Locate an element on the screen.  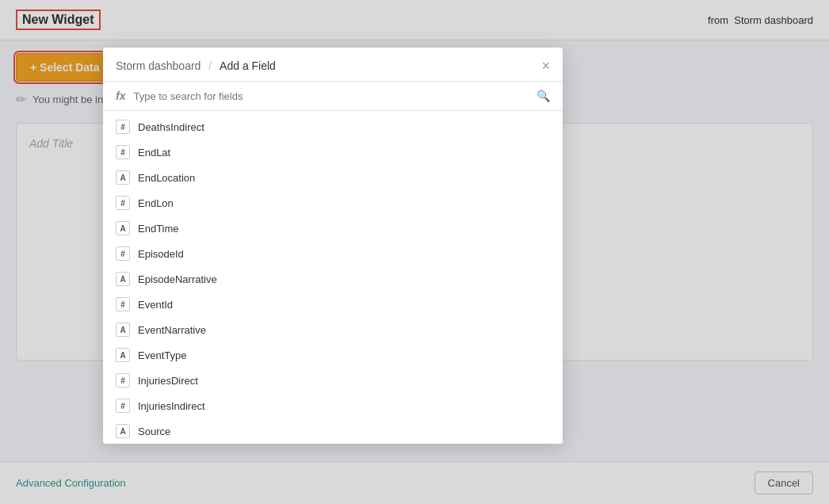
breadcrumb-current: Add a Field is located at coordinates (247, 66).